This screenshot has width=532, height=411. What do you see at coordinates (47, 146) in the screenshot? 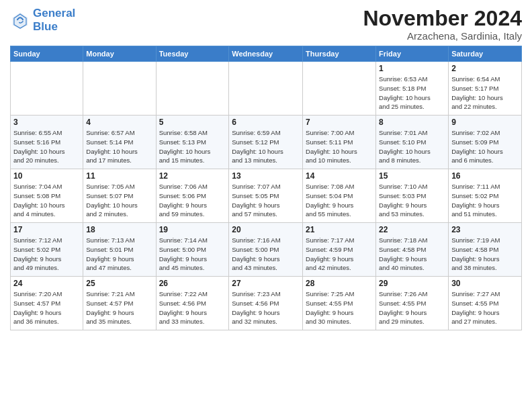
I see `day-info: Sunrise: 6:55 AMSunset: 5:16 PMDaylight:…` at bounding box center [47, 146].